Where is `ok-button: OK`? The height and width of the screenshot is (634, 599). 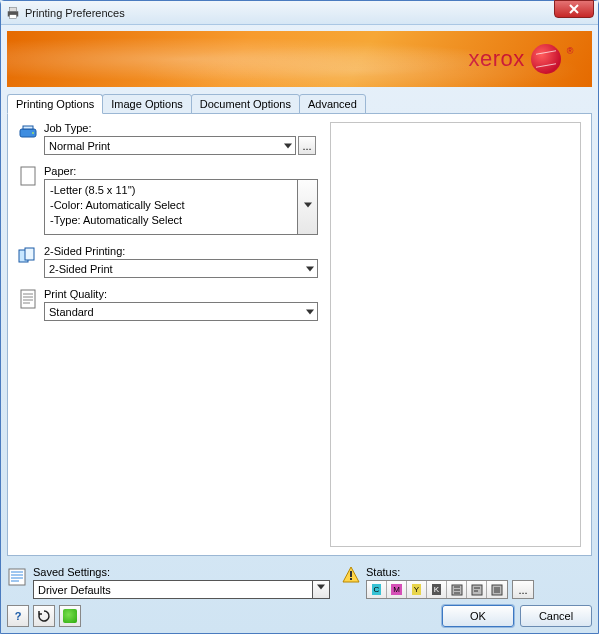
ok-button: OK is located at coordinates (478, 616).